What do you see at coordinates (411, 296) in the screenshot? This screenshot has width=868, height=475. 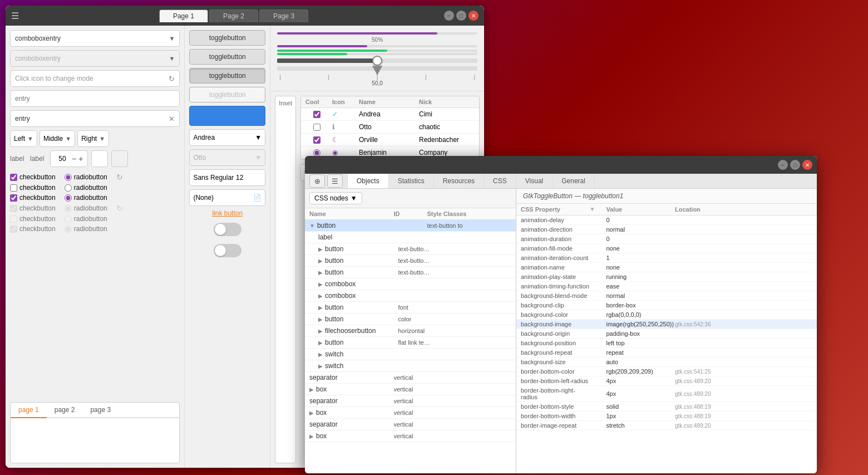 I see `css-node-combo-2: ▶ combobox` at bounding box center [411, 296].